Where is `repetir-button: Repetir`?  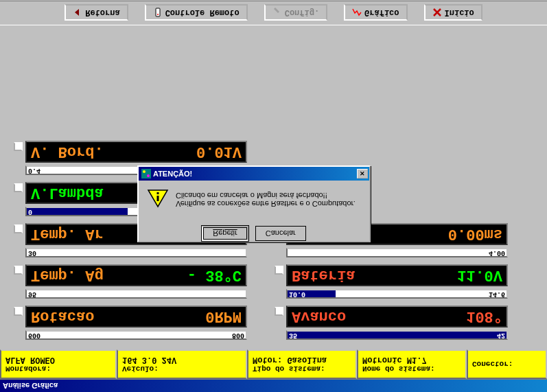
repetir-button: Repetir is located at coordinates (225, 233).